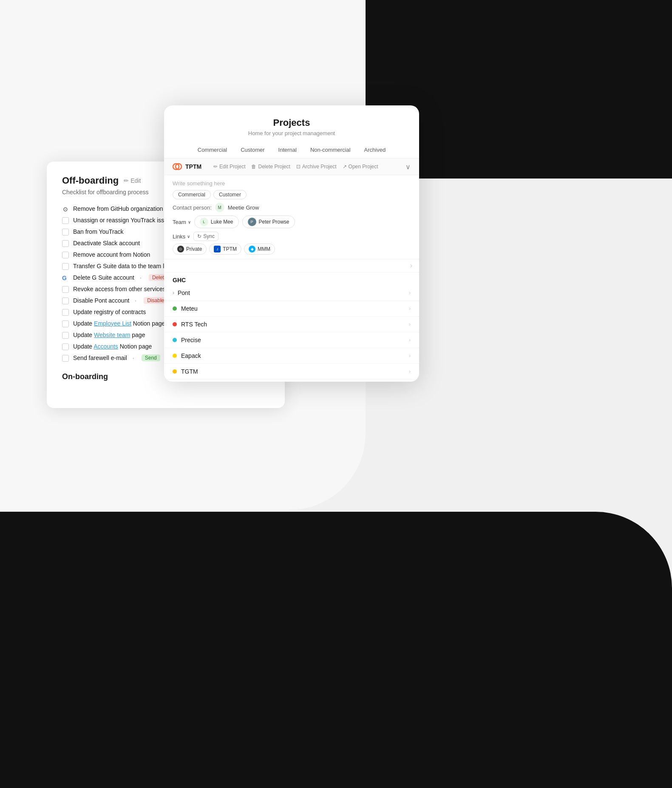 This screenshot has height=788, width=672. Describe the element at coordinates (245, 222) in the screenshot. I see `team-members: L Luke Mee P Peter Prowse` at that location.